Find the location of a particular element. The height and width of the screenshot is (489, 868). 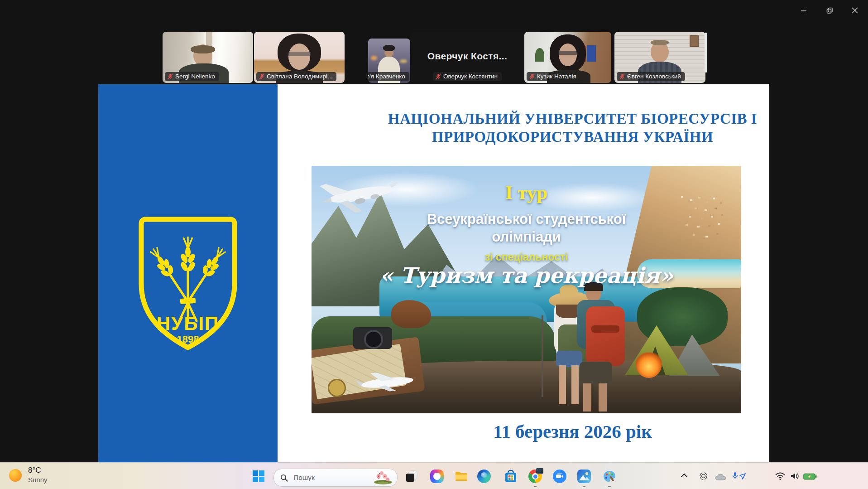

participant-display-name: Оверчук Костя... is located at coordinates (467, 56).